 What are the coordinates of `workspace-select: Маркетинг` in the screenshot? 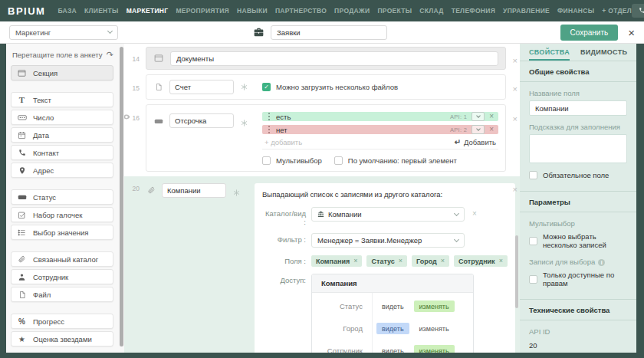 It's located at (64, 32).